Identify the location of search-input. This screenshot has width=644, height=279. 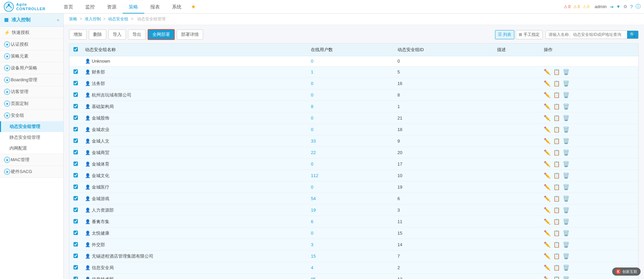
(586, 35).